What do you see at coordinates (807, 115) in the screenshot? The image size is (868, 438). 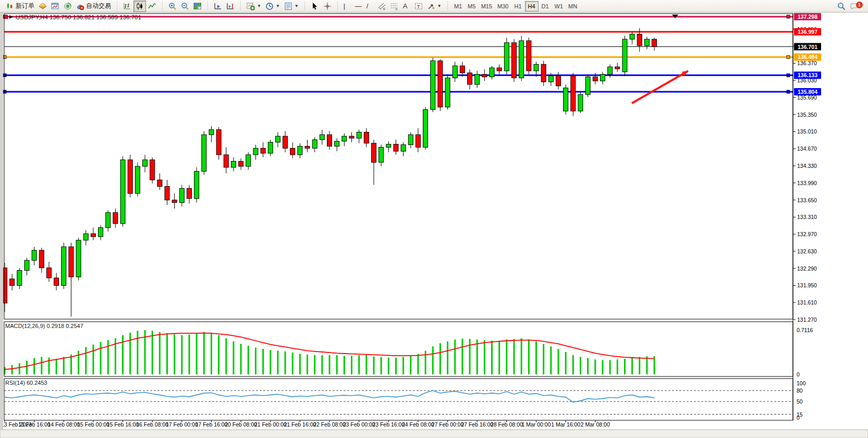 I see `price-tick-label: 135.350` at bounding box center [807, 115].